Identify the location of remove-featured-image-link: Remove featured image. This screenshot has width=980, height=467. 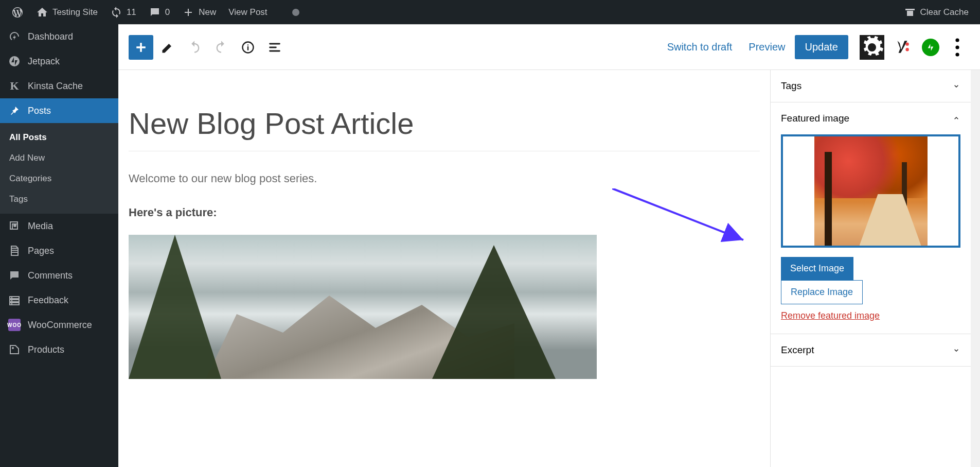
(830, 316).